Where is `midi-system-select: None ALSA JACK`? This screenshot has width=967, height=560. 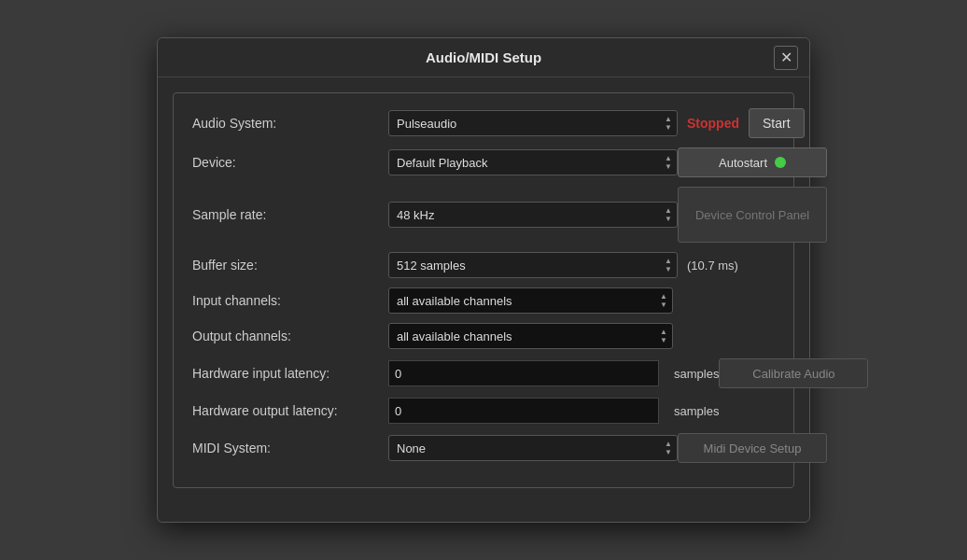
midi-system-select: None ALSA JACK is located at coordinates (533, 448).